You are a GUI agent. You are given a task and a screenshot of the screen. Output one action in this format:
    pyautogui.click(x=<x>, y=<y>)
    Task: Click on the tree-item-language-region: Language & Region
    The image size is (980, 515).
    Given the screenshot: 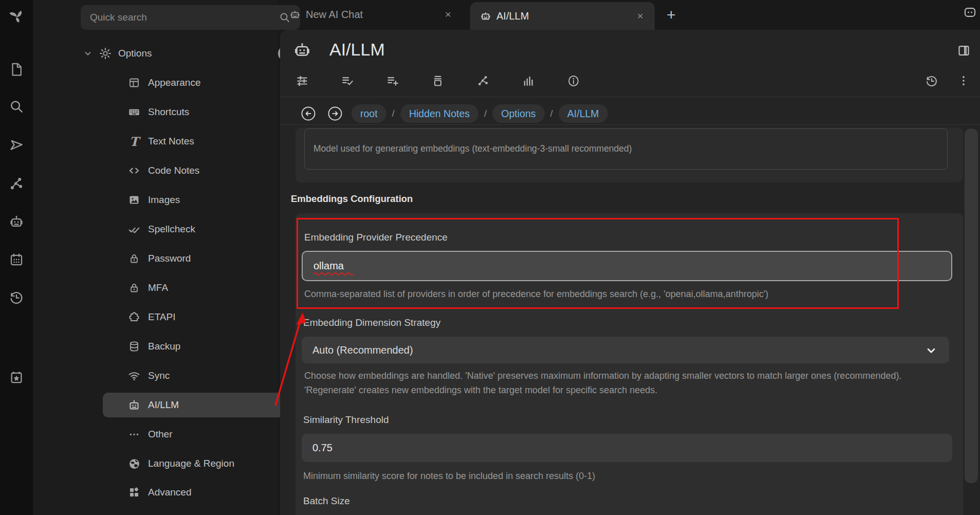 What is the action you would take?
    pyautogui.click(x=180, y=464)
    